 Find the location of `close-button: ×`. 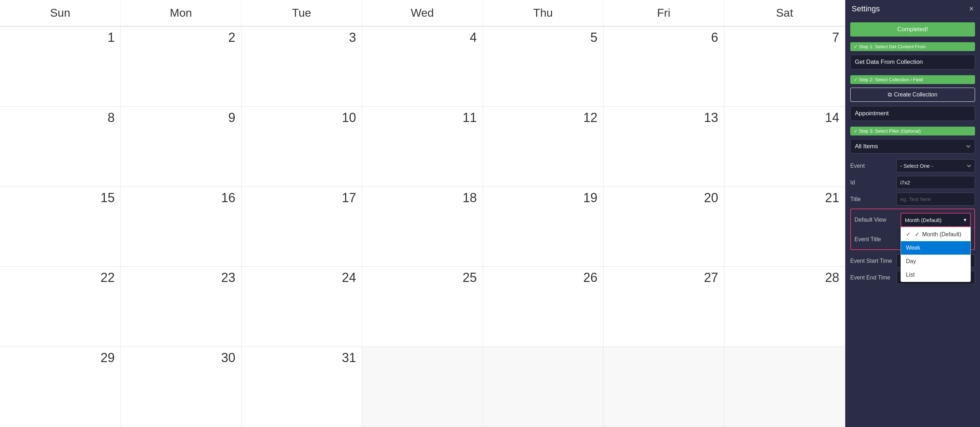

close-button: × is located at coordinates (971, 9).